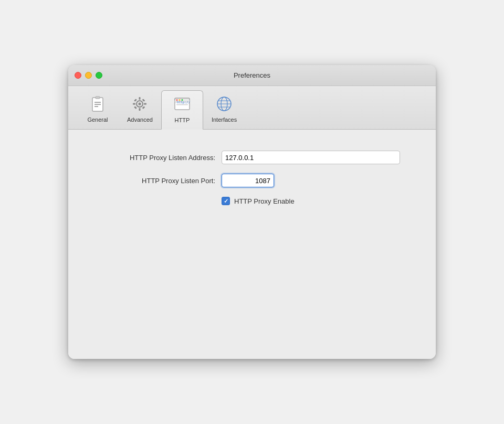  Describe the element at coordinates (88, 76) in the screenshot. I see `traffic-lights` at that location.